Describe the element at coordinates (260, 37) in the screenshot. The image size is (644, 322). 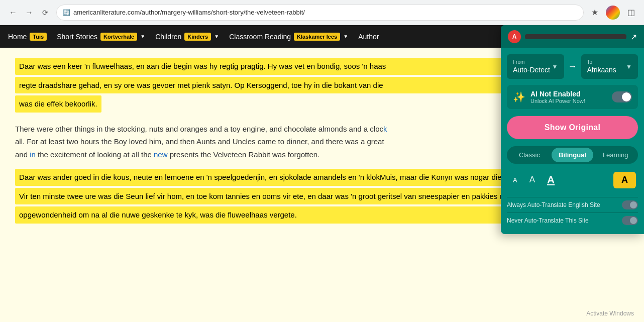
I see `nav-classroom-label: Classroom Reading` at that location.